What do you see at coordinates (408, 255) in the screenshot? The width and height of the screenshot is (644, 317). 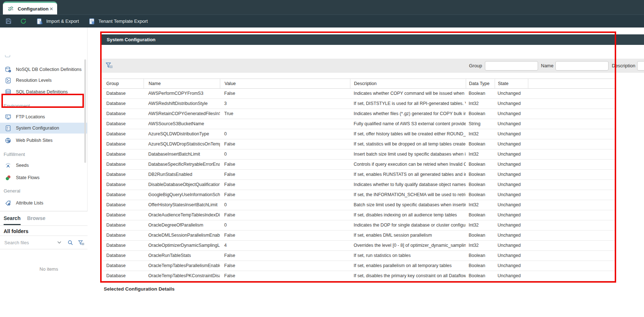 I see `cell-description: If set, run statistics on tables` at bounding box center [408, 255].